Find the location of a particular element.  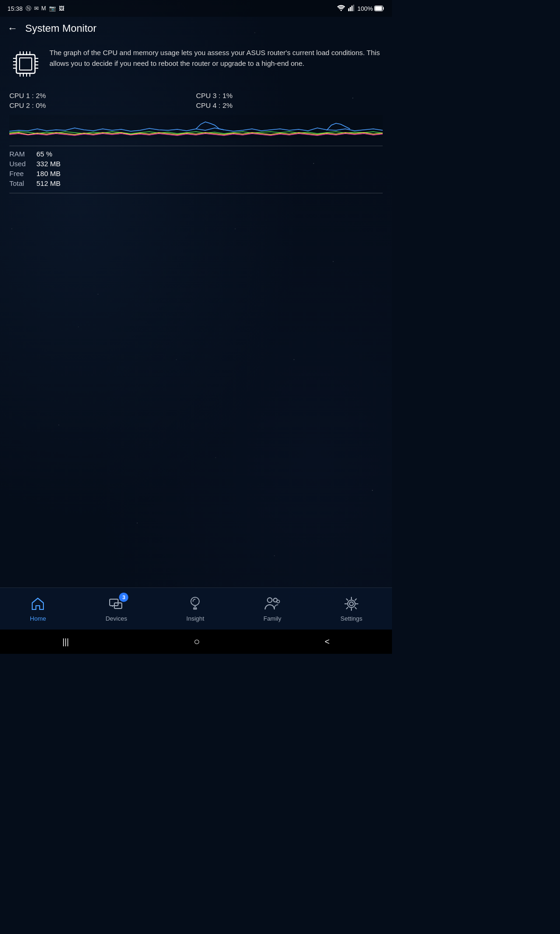

ram-total-row: Total 512 MB is located at coordinates (196, 183).